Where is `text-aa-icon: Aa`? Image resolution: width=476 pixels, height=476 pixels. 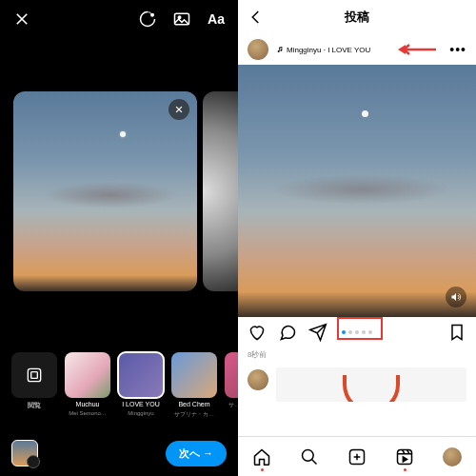
text-aa-icon: Aa is located at coordinates (216, 19).